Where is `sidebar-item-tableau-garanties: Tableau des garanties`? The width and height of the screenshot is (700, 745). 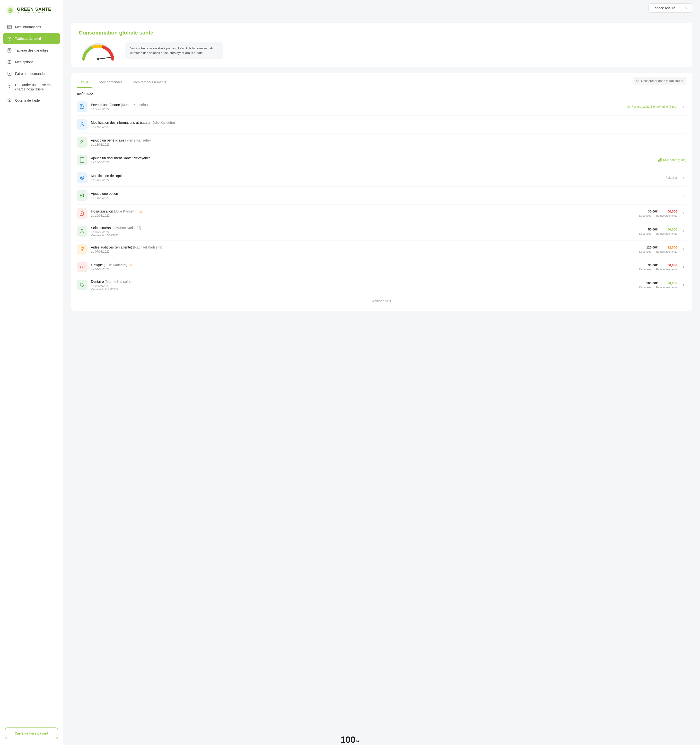
sidebar-item-tableau-garanties: Tableau des garanties is located at coordinates (31, 50).